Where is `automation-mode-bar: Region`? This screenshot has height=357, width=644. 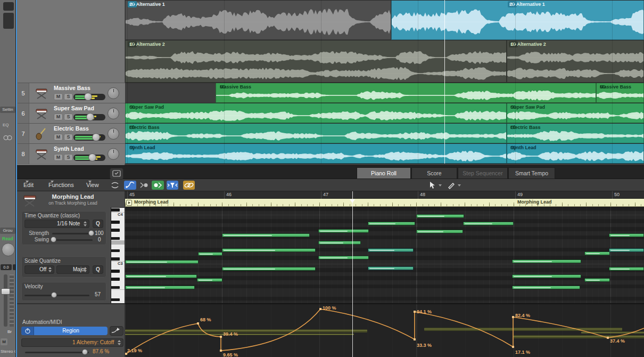 automation-mode-bar: Region is located at coordinates (64, 331).